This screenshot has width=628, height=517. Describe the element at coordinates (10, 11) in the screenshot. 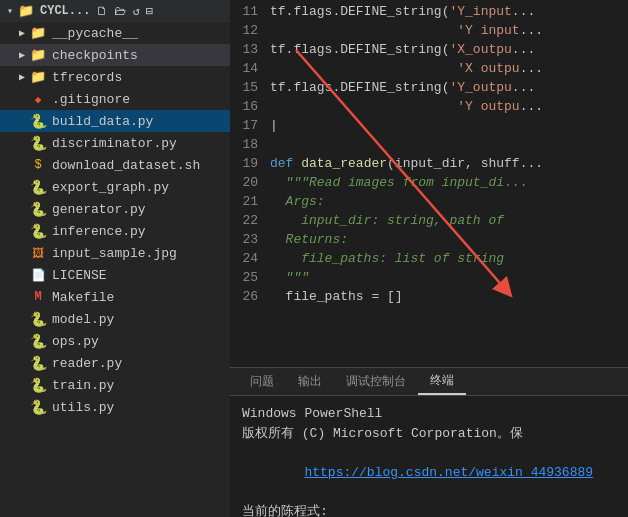

I see `root-chevron: ▾` at that location.